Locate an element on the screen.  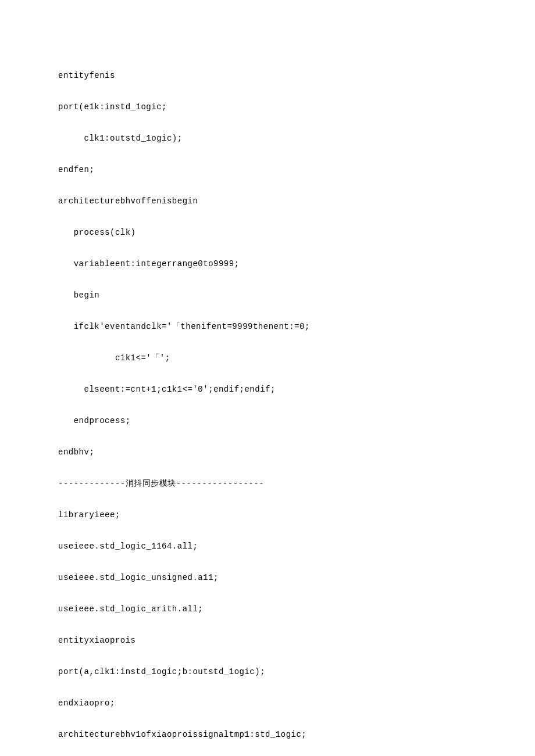
code-line: endxiaopro; is located at coordinates (268, 703).